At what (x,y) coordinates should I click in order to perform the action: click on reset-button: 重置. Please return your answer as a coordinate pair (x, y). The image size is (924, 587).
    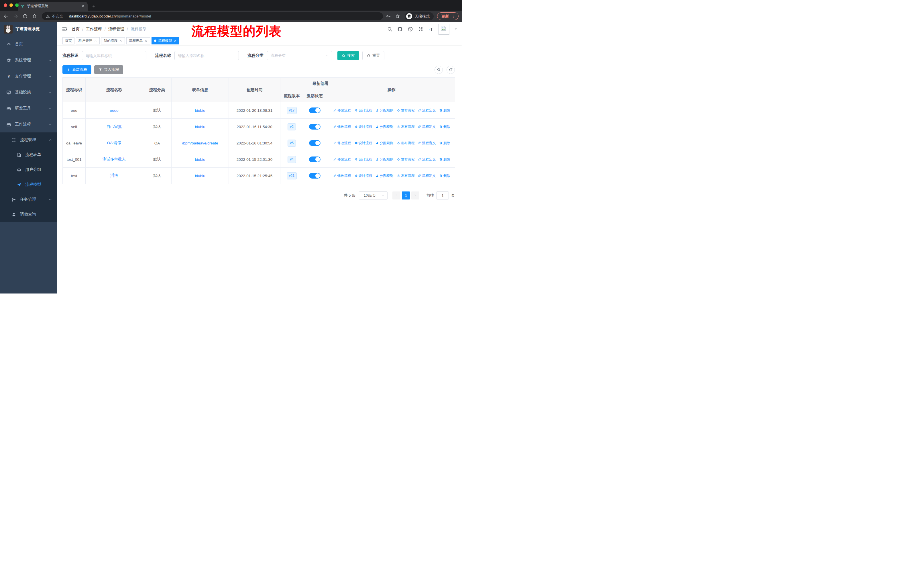
    Looking at the image, I should click on (373, 56).